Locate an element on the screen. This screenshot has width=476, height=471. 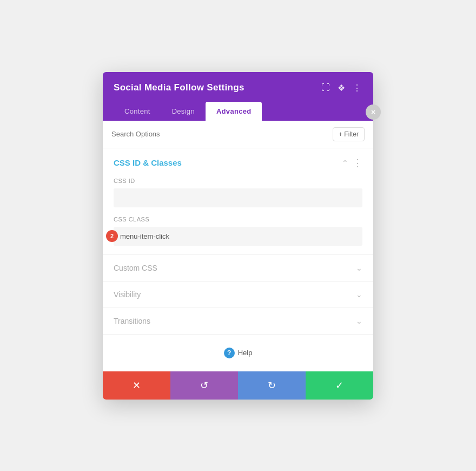
columns-icon: ❖ is located at coordinates (341, 88).